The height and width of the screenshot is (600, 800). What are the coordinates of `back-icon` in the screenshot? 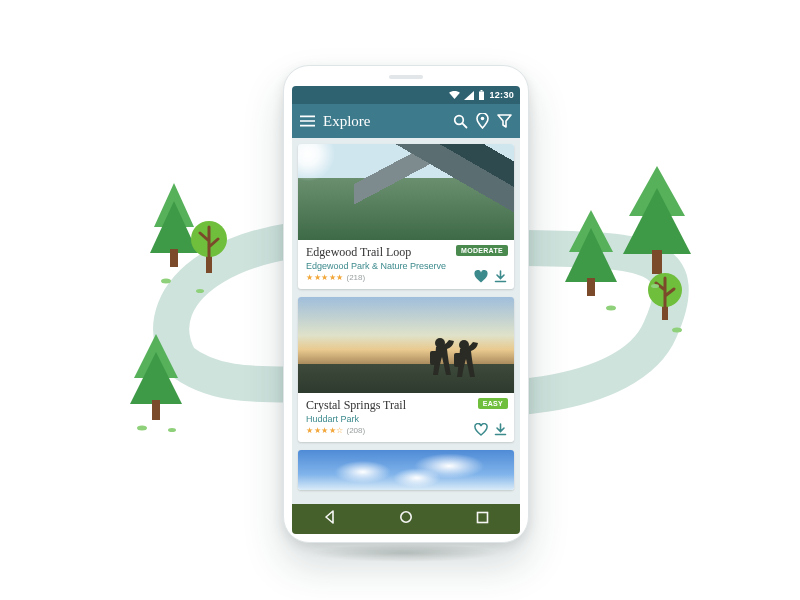 It's located at (330, 519).